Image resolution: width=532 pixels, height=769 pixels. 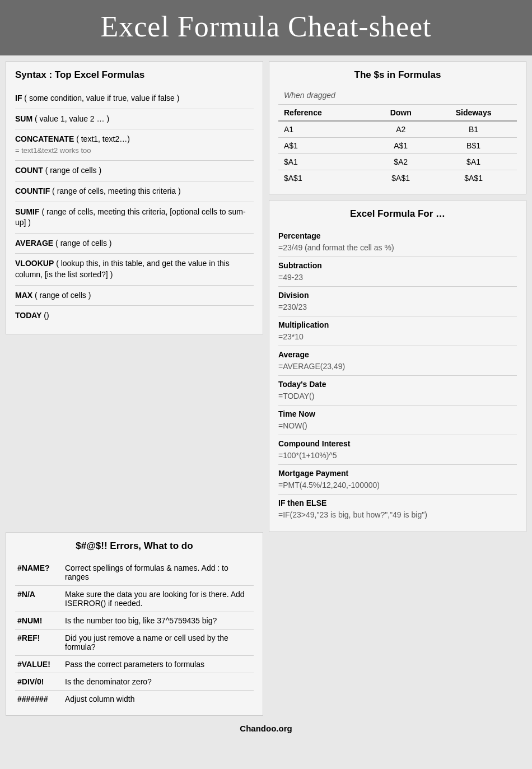 What do you see at coordinates (398, 76) in the screenshot?
I see `dollar-signs-heading: The $s in Formulas` at bounding box center [398, 76].